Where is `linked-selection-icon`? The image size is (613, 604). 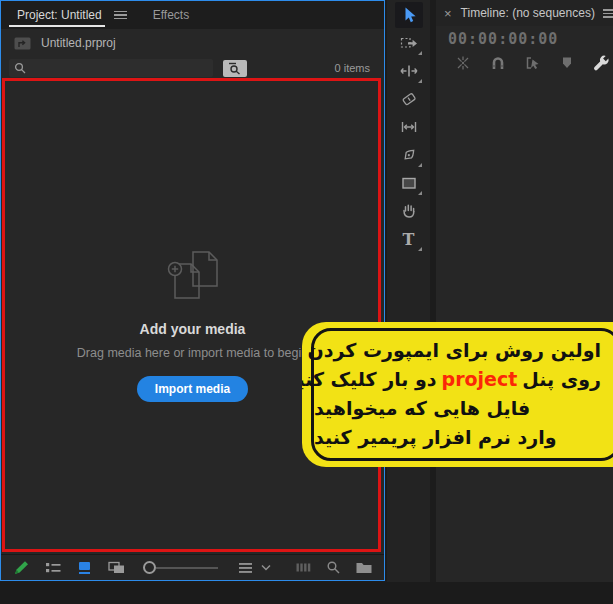
linked-selection-icon is located at coordinates (533, 63).